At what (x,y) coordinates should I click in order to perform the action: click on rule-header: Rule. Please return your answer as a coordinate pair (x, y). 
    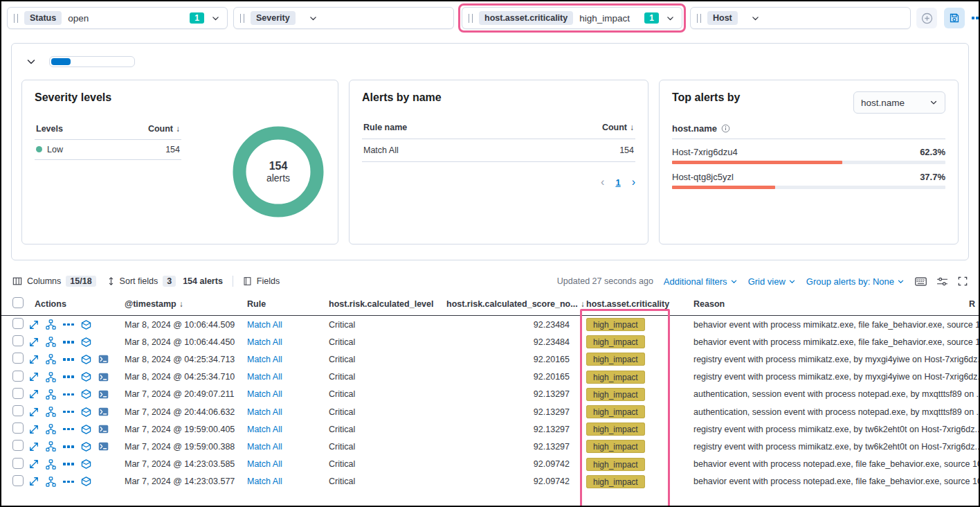
    Looking at the image, I should click on (282, 304).